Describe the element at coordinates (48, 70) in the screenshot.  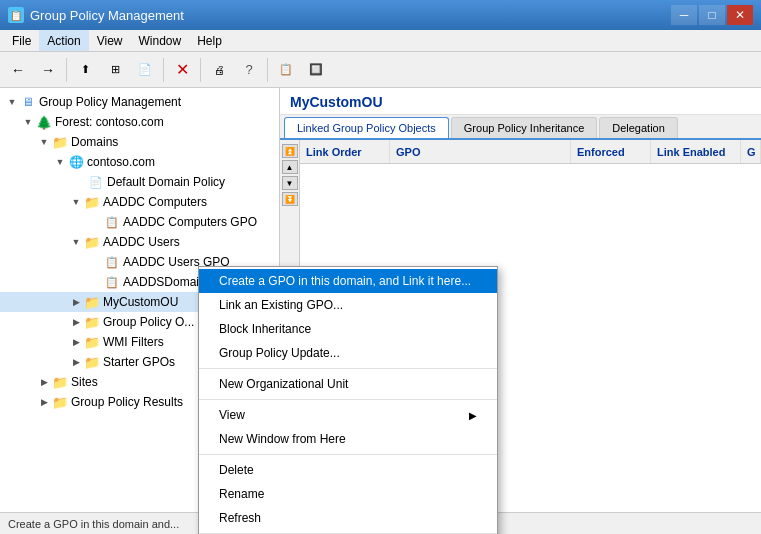
I see `forward-button: →` at that location.